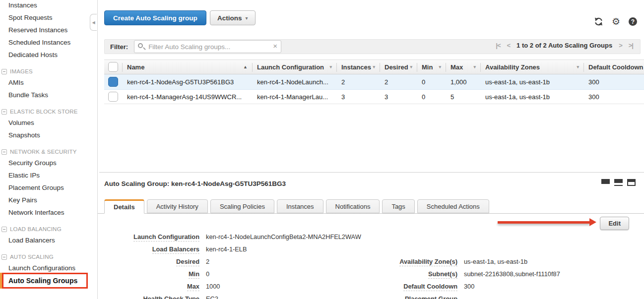  Describe the element at coordinates (598, 22) in the screenshot. I see `refresh-icon` at that location.